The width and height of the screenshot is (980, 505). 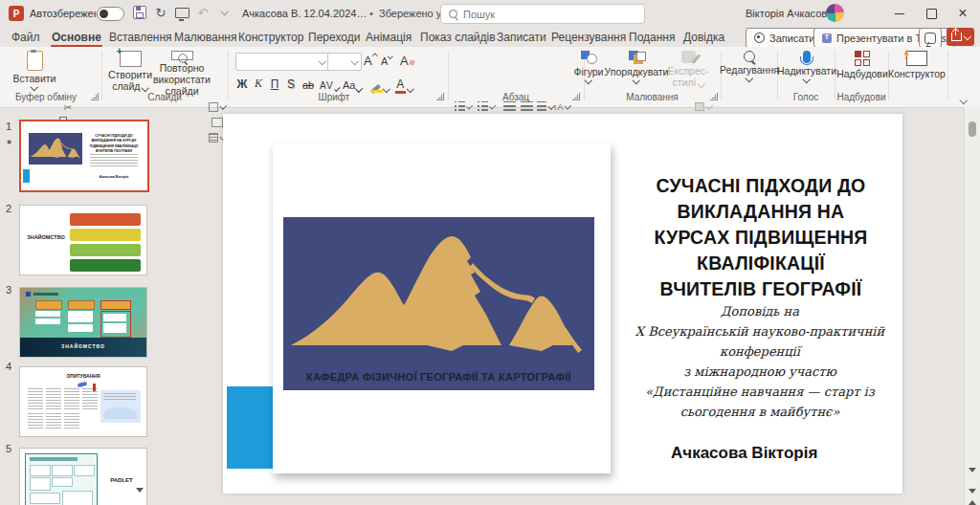 What do you see at coordinates (917, 58) in the screenshot?
I see `designer-icon` at bounding box center [917, 58].